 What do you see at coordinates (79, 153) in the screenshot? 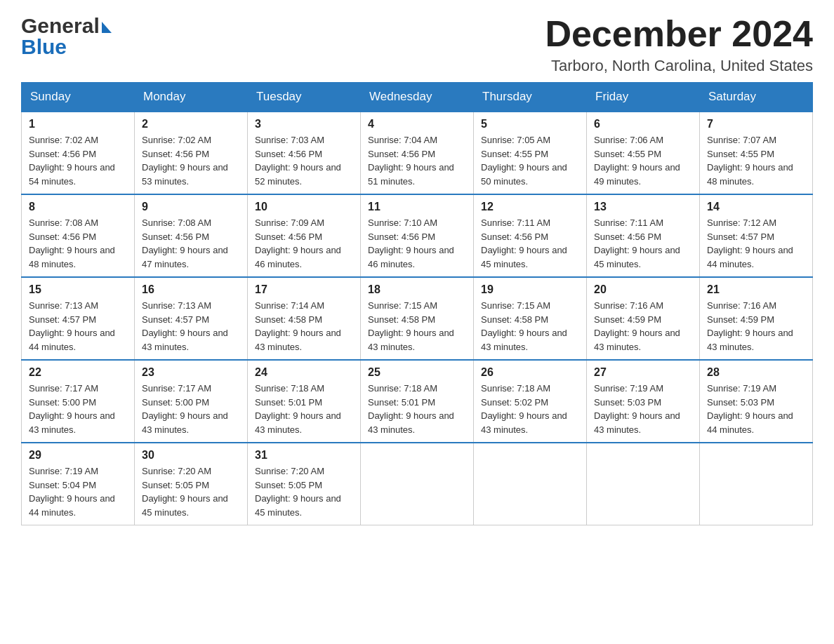
I see `calendar-cell: 1 Sunrise: 7:02 AM Sunset: 4:56 PM Dayli…` at bounding box center [79, 153].